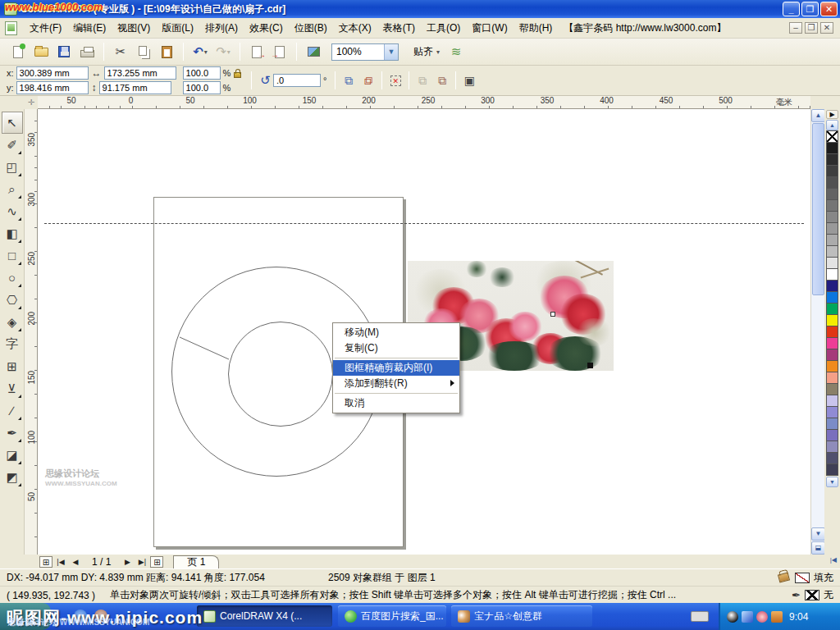 The image size is (840, 630). I want to click on eyedropper-tool: ∕, so click(12, 410).